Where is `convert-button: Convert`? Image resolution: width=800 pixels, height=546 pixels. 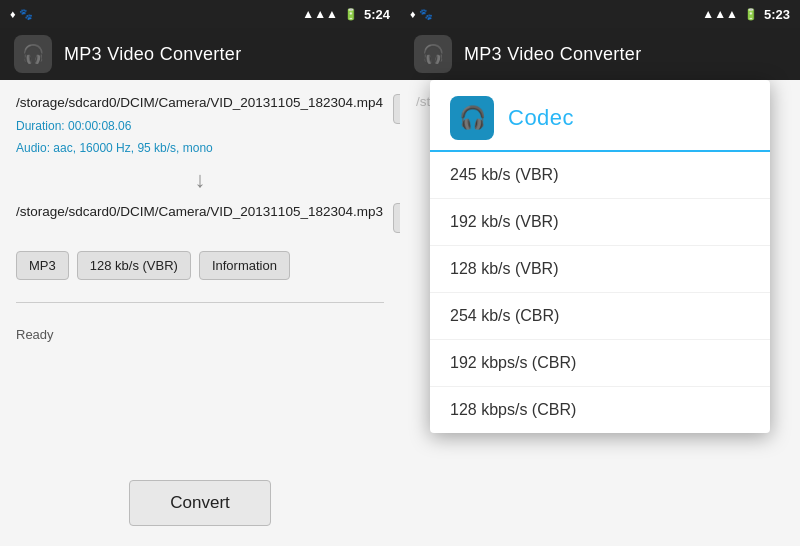
convert-button: Convert is located at coordinates (200, 503).